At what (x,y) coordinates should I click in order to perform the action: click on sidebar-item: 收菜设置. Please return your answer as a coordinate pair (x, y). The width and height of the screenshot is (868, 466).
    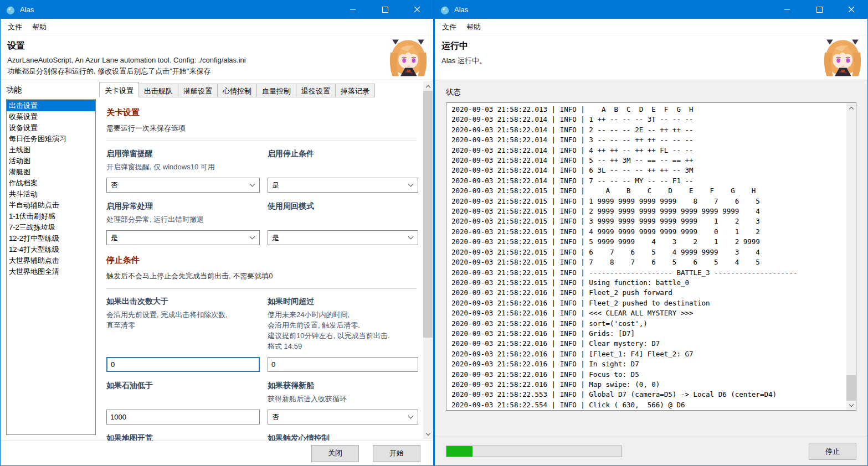
    Looking at the image, I should click on (51, 117).